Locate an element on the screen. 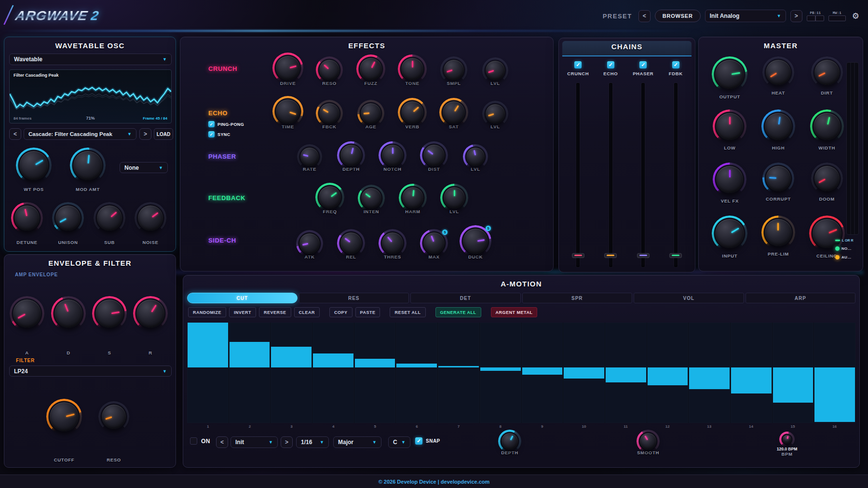 This screenshot has height=488, width=868. unison-knob is located at coordinates (68, 218).